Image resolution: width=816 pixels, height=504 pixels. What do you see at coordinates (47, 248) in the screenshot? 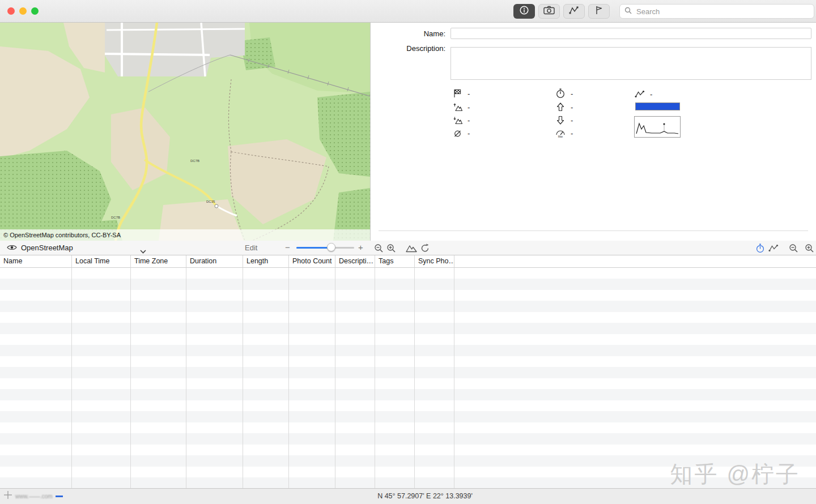
I see `map-provider-label: OpenStreetMap` at bounding box center [47, 248].